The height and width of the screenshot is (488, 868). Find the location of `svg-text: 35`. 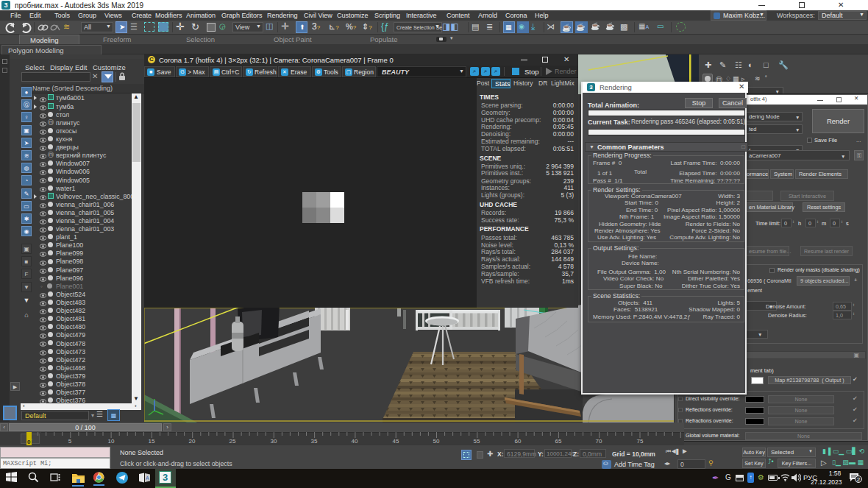

svg-text: 35 is located at coordinates (315, 442).